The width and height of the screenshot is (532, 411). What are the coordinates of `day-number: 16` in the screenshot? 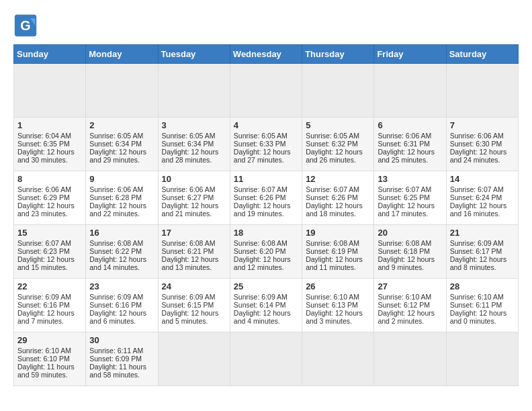 It's located at (122, 232).